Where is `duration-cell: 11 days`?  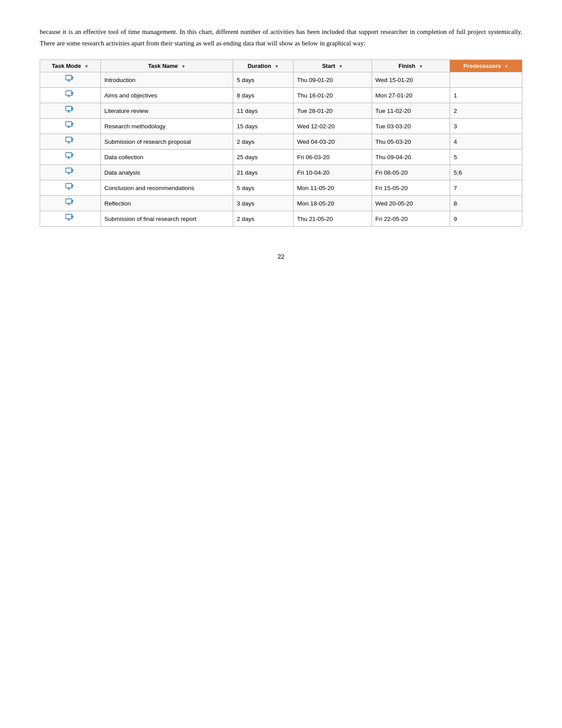 duration-cell: 11 days is located at coordinates (264, 111).